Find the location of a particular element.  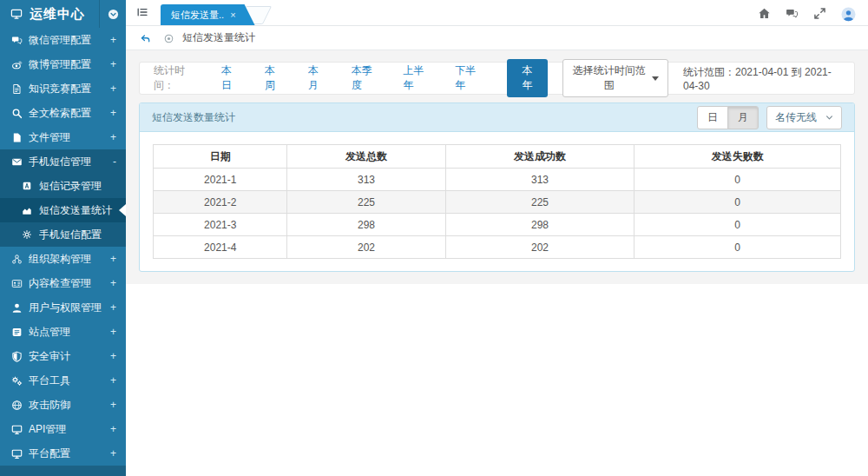

page-title: 短信发送量统计 is located at coordinates (219, 38).